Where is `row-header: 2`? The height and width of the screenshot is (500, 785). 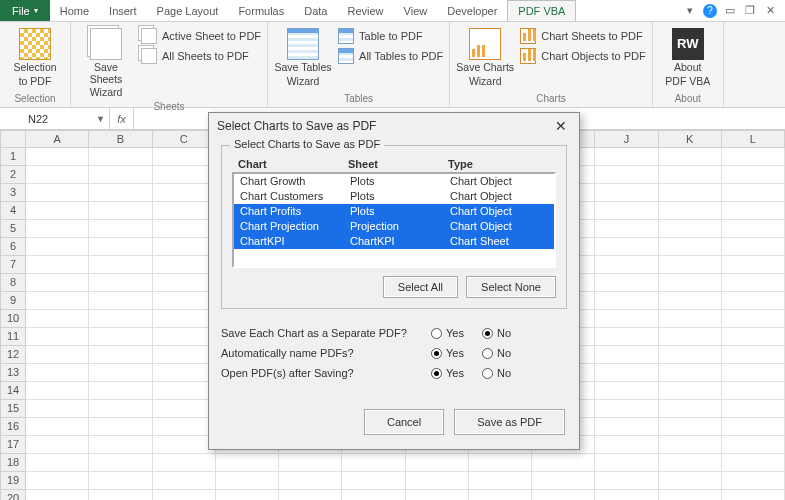 row-header: 2 is located at coordinates (13, 175).